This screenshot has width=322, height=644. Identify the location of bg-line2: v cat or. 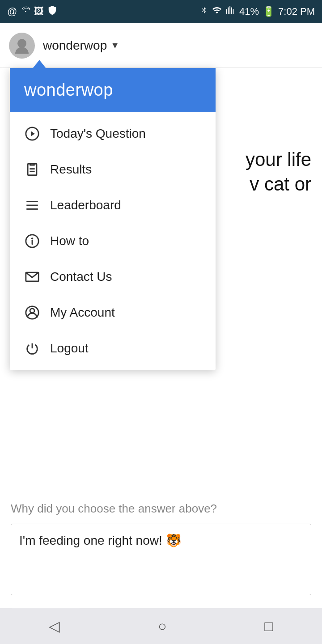
(278, 184).